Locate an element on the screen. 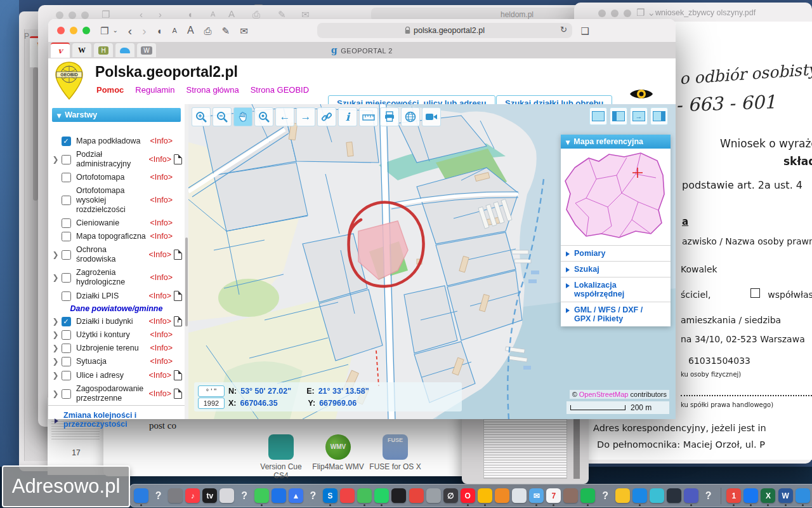  panel-scrollbar-thumb is located at coordinates (187, 282).